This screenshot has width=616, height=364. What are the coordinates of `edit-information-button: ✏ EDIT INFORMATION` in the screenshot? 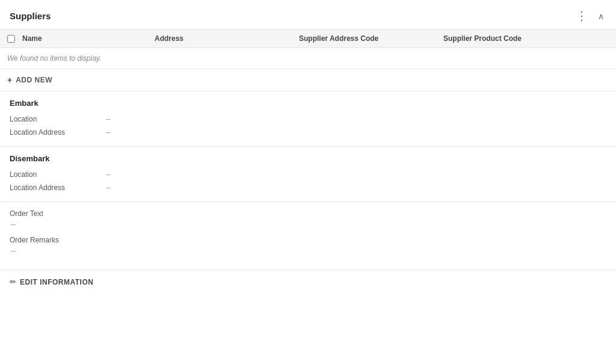 It's located at (52, 282).